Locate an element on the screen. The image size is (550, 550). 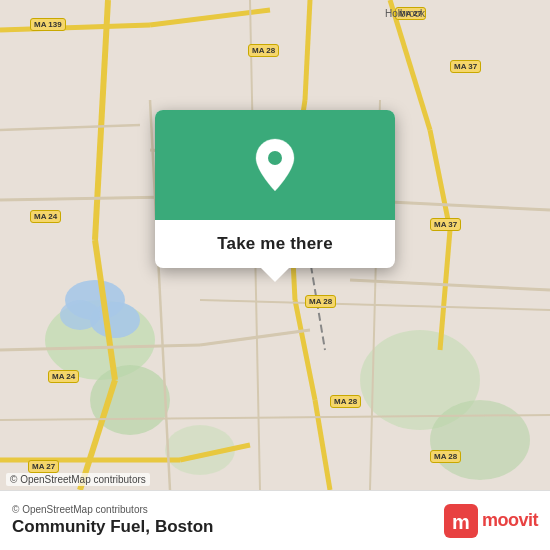
road-badge-ma37-top: MA 37 is located at coordinates (466, 66).